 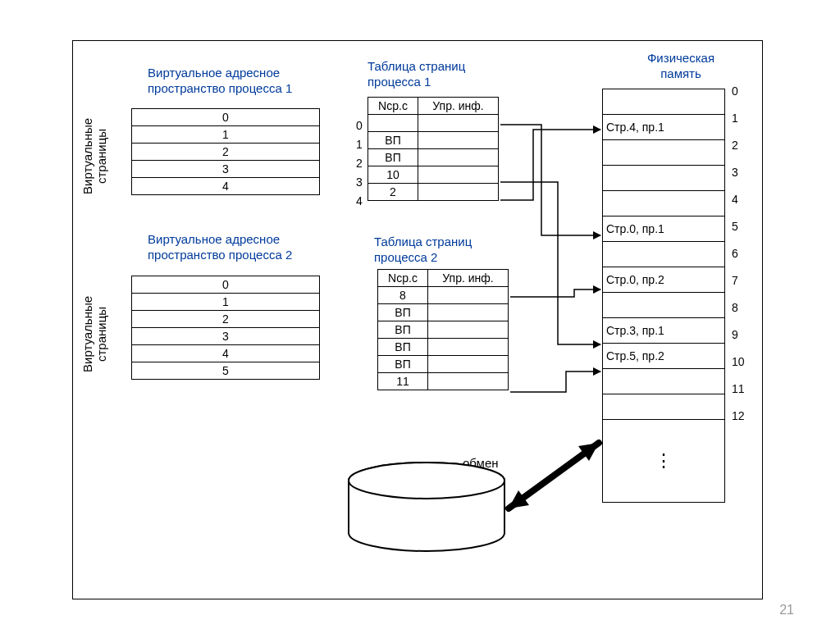 I want to click on phys-idx: 7, so click(x=735, y=280).